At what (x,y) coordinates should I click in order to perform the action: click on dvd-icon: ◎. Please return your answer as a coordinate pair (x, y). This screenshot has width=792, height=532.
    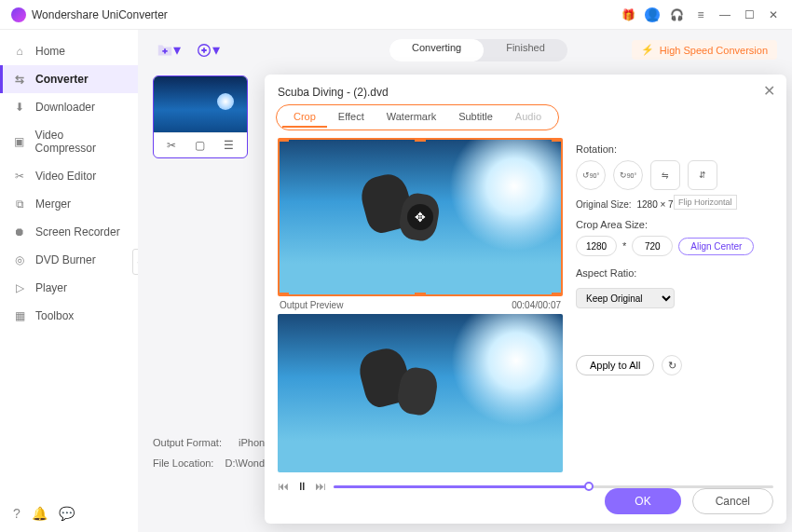
    Looking at the image, I should click on (20, 260).